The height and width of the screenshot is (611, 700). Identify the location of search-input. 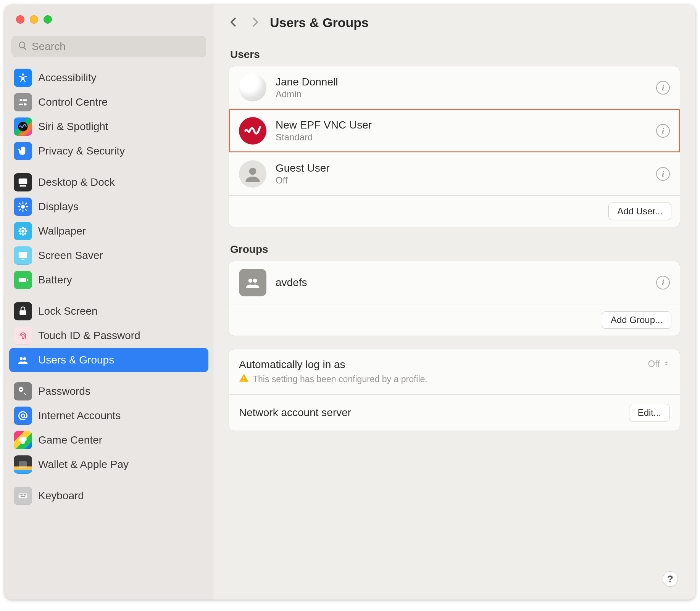
(116, 47).